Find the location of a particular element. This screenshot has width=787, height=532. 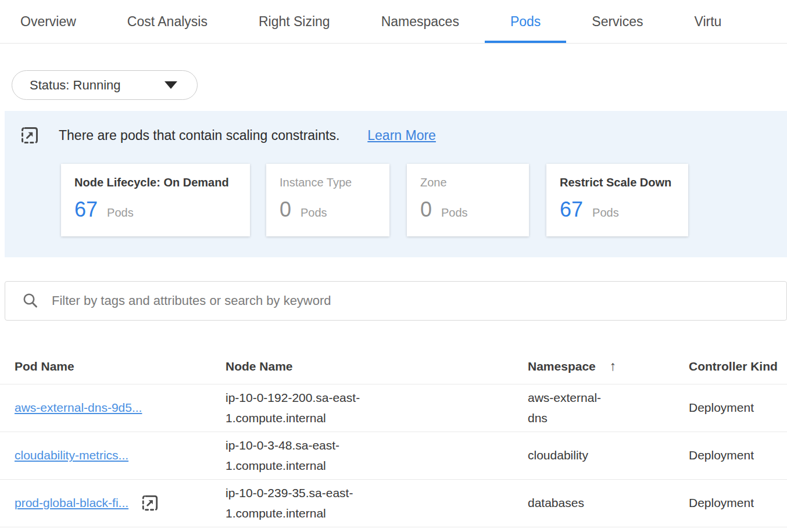

namespace-cell: cloudability is located at coordinates (608, 455).